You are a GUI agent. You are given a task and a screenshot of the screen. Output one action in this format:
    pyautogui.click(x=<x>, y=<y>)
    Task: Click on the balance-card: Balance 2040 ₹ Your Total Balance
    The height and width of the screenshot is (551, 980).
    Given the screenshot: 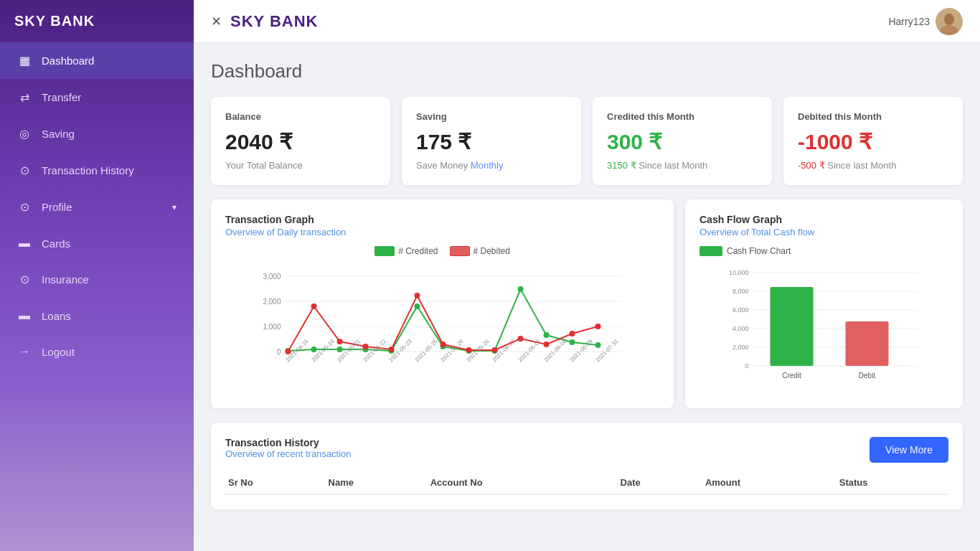 What is the action you would take?
    pyautogui.click(x=301, y=141)
    